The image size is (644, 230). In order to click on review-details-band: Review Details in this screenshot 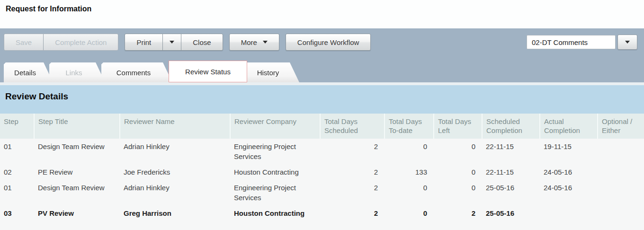, I will do `click(322, 99)`.